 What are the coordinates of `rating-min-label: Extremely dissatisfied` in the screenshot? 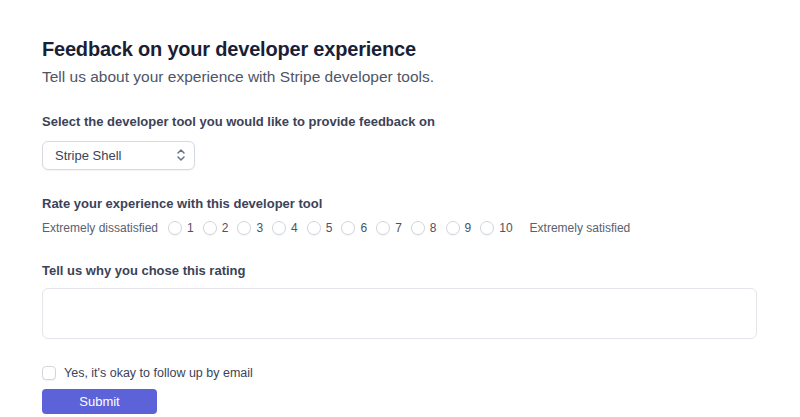 It's located at (100, 228).